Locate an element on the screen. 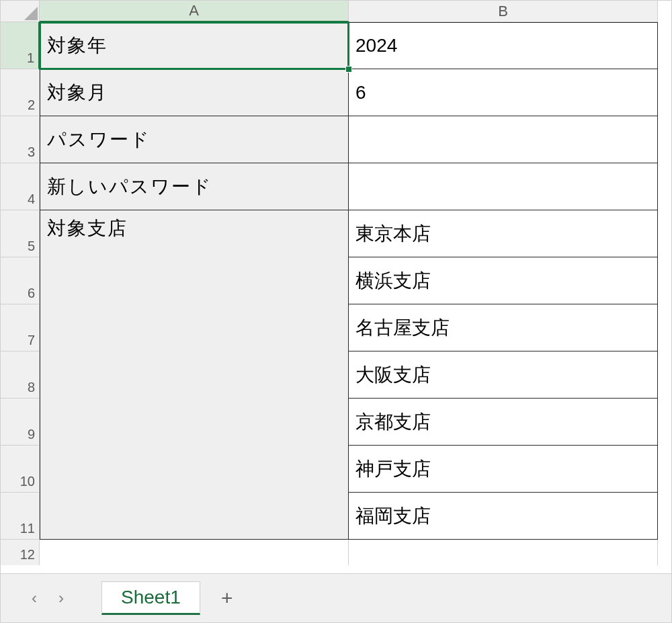  add-sheet-button: + is located at coordinates (227, 598).